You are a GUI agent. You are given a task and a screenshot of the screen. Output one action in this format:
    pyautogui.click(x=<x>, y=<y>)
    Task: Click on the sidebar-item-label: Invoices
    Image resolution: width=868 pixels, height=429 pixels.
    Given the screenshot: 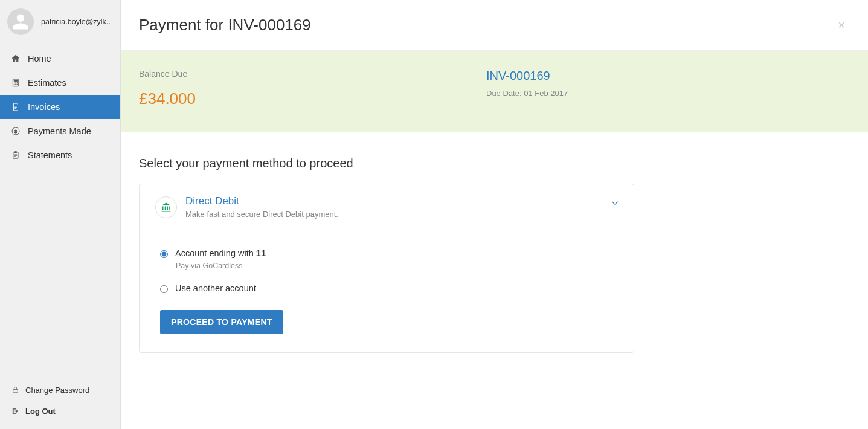 What is the action you would take?
    pyautogui.click(x=43, y=107)
    